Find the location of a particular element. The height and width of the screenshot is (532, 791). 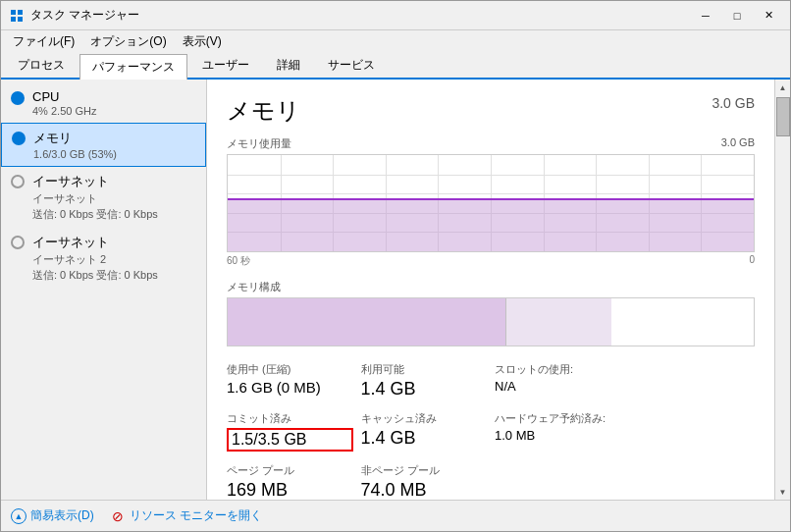

scroll-down-button: ▼ is located at coordinates (783, 492).